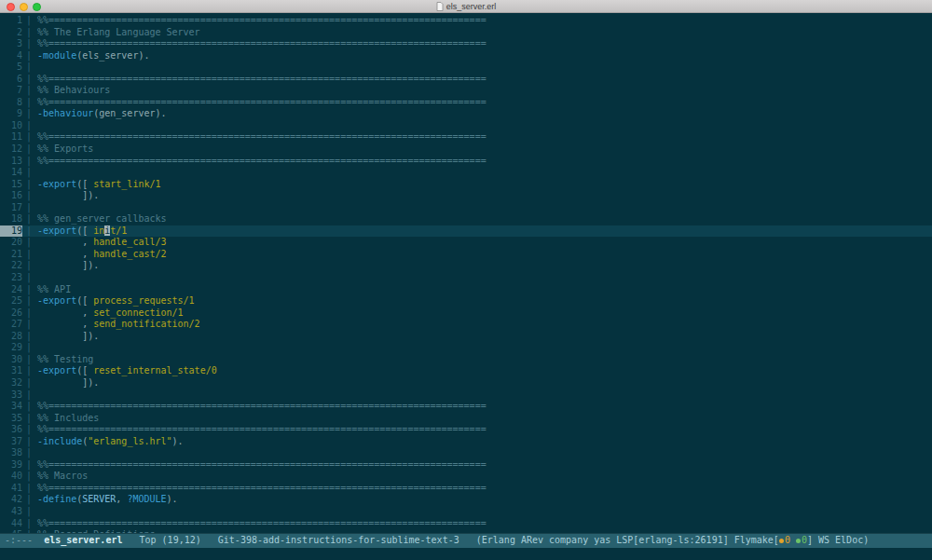  What do you see at coordinates (466, 371) in the screenshot?
I see `code-line-31: 31|-export([ reset_internal_state/0` at bounding box center [466, 371].